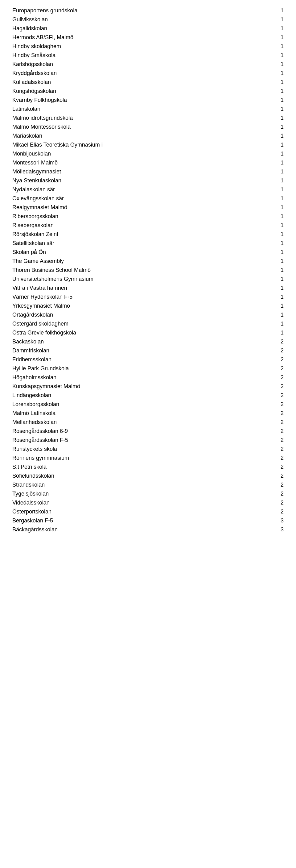 This screenshot has height=868, width=296. Describe the element at coordinates (143, 100) in the screenshot. I see `school-name: Kvarnby Folkhögskola` at that location.